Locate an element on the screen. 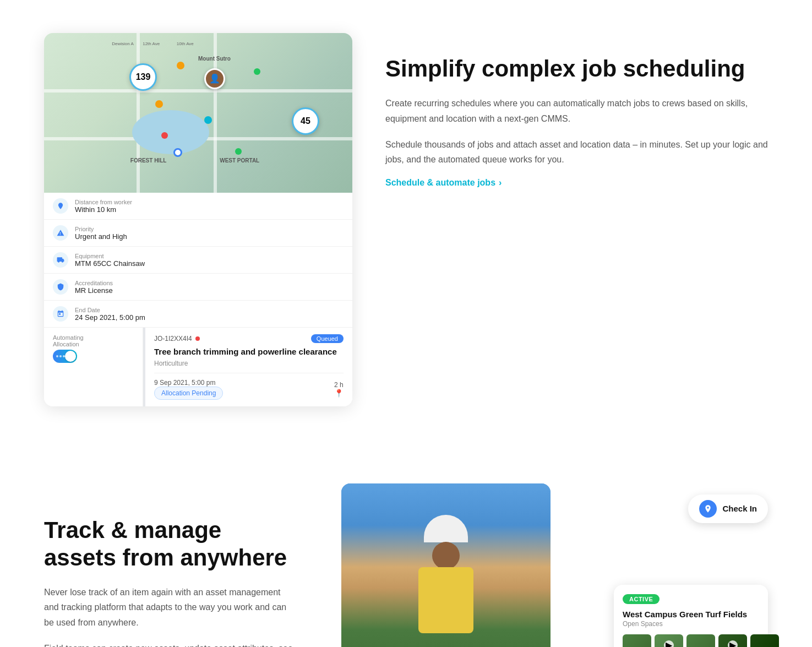  map-label-west-portal: WEST PORTAL is located at coordinates (239, 161).